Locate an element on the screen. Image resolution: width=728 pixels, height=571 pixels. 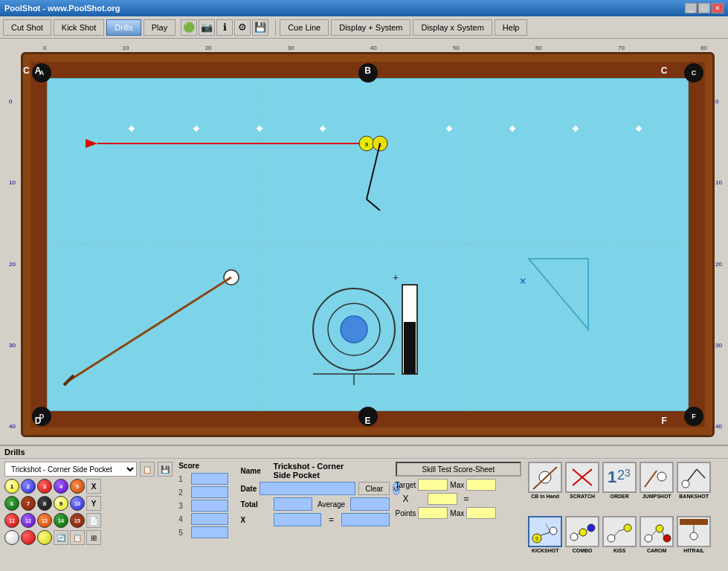
save-icon-button: 💾 is located at coordinates (260, 28).